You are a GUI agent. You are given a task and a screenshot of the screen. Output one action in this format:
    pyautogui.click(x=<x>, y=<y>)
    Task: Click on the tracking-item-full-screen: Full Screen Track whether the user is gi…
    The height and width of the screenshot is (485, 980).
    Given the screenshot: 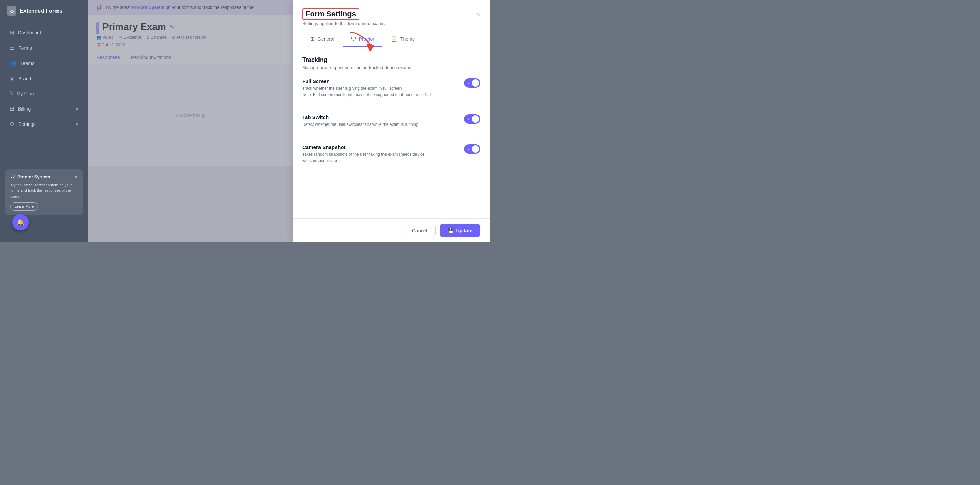 What is the action you would take?
    pyautogui.click(x=391, y=88)
    